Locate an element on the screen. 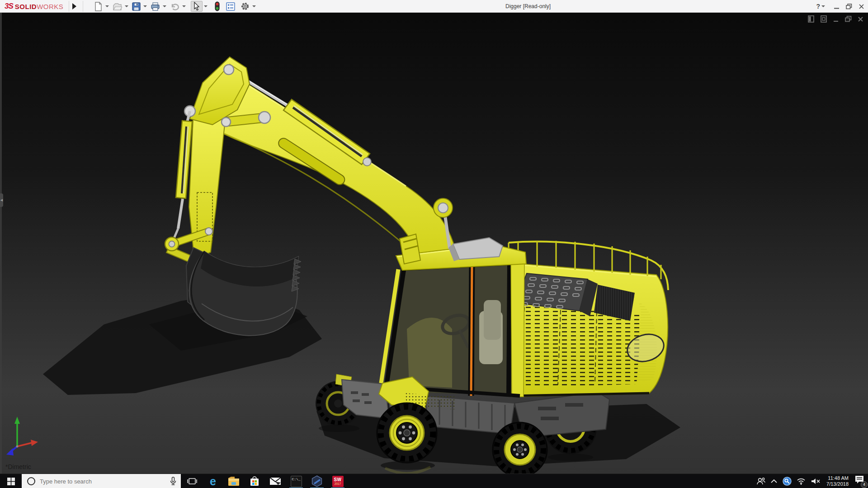  title-bar: 3S SOLIDWORKS is located at coordinates (434, 6).